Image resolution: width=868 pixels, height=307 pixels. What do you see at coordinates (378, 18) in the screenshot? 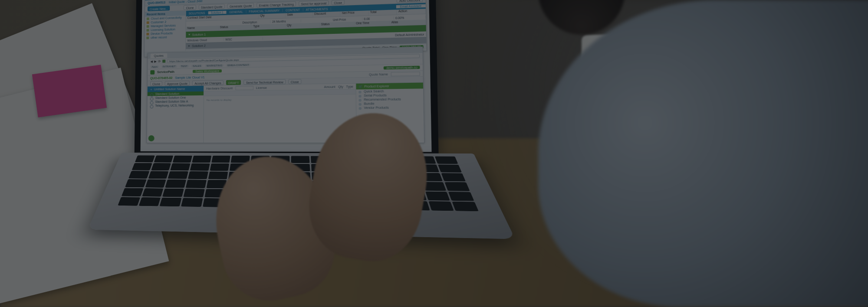
I see `unit-price: 0.00` at bounding box center [378, 18].